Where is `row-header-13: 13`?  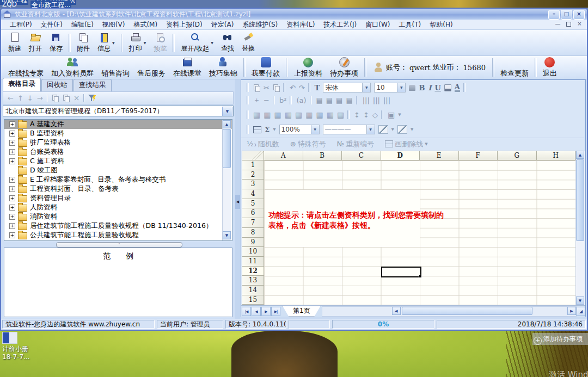
row-header-13: 13 is located at coordinates (253, 281).